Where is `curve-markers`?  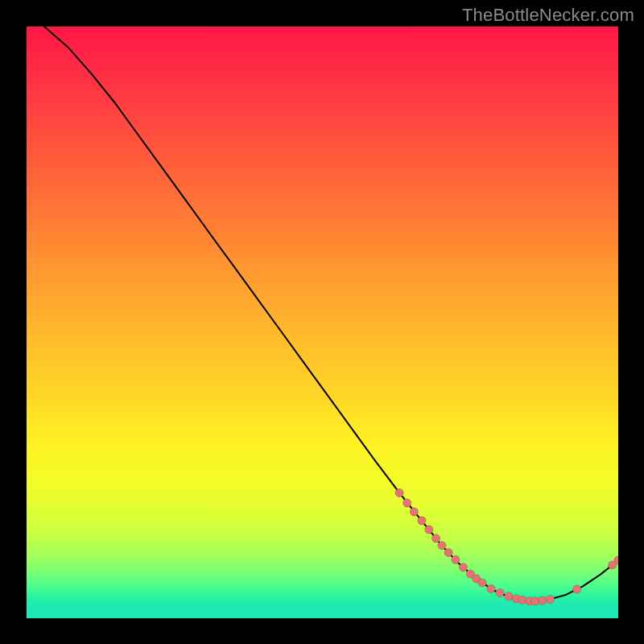 curve-markers is located at coordinates (507, 547).